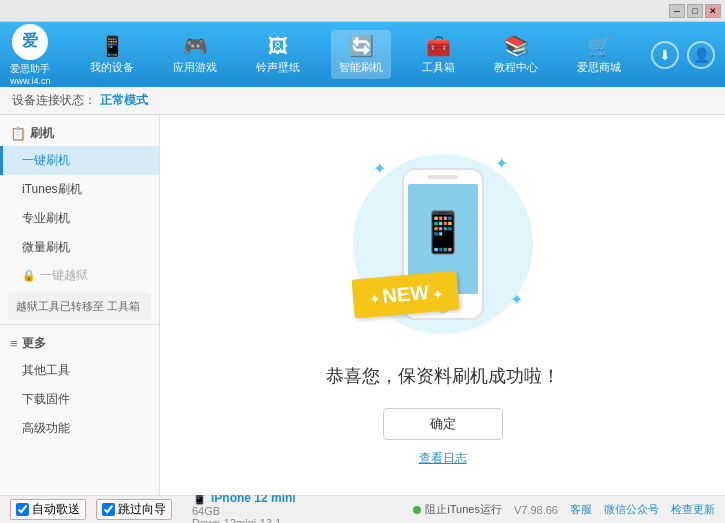  What do you see at coordinates (54, 100) in the screenshot?
I see `status-label: 设备连接状态：` at bounding box center [54, 100].